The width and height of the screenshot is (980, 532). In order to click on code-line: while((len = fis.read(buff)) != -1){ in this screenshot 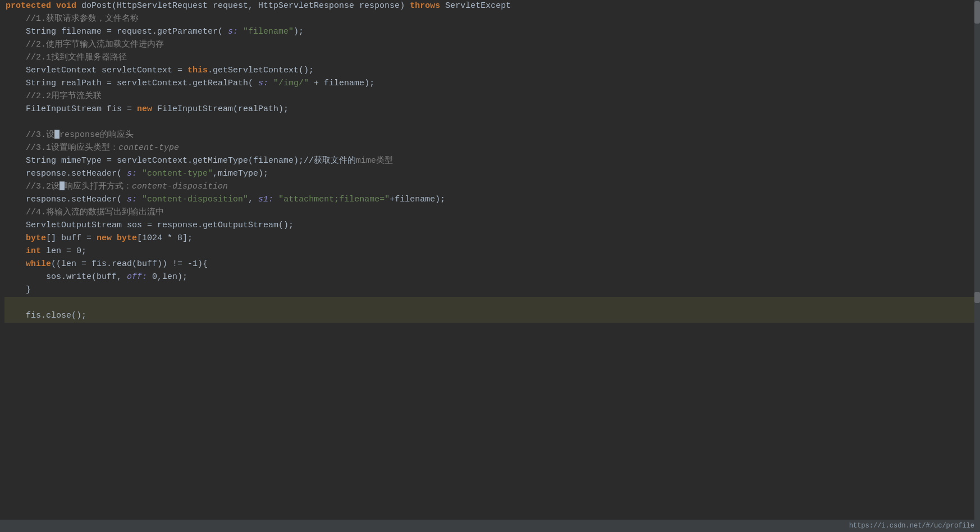, I will do `click(492, 265)`.